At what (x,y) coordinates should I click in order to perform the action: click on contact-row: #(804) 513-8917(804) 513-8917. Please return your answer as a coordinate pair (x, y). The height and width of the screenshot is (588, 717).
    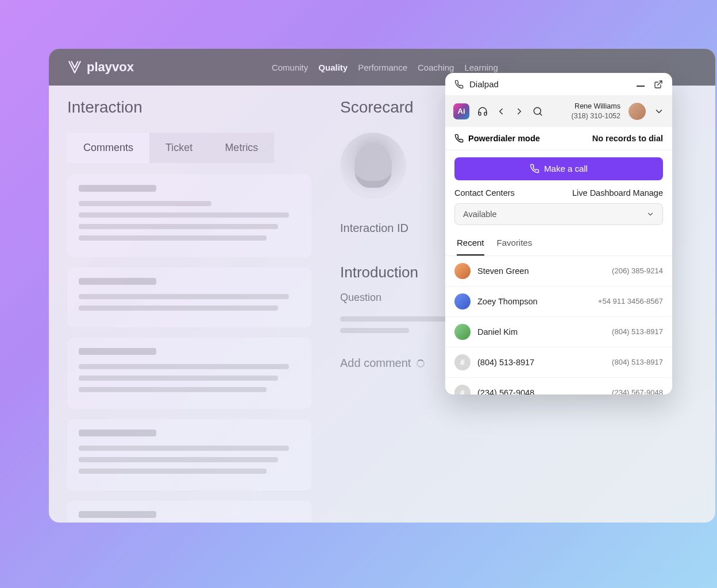
    Looking at the image, I should click on (558, 363).